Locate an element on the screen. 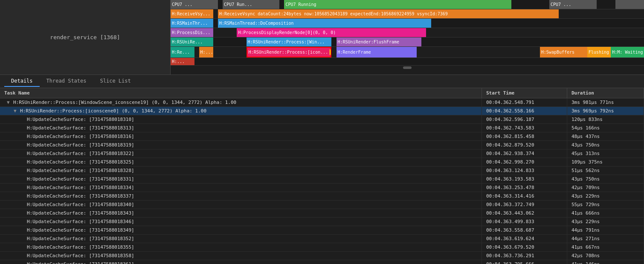 Image resolution: width=644 pixels, height=264 pixels. cell-start-time: 00:04.363.314.416 is located at coordinates (525, 196).